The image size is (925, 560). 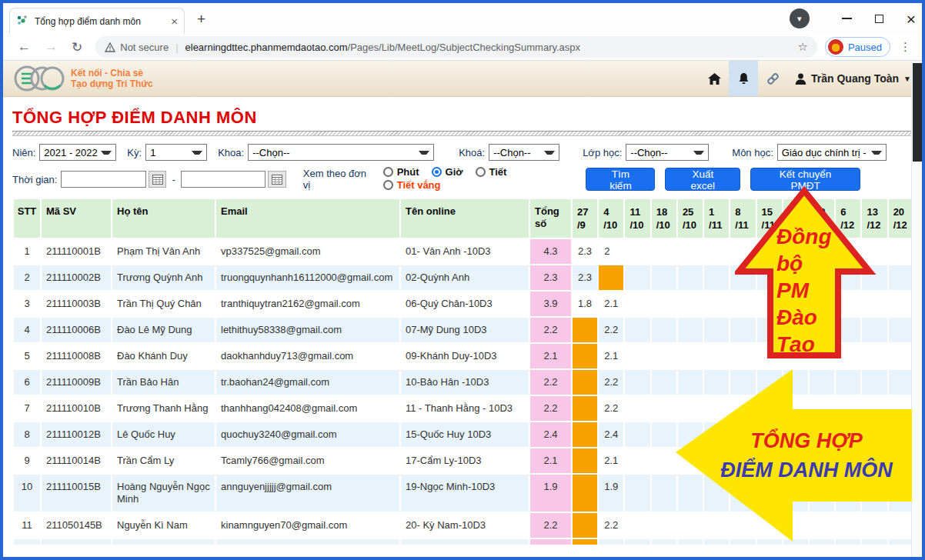 What do you see at coordinates (802, 47) in the screenshot?
I see `bookmark-star-icon: ☆` at bounding box center [802, 47].